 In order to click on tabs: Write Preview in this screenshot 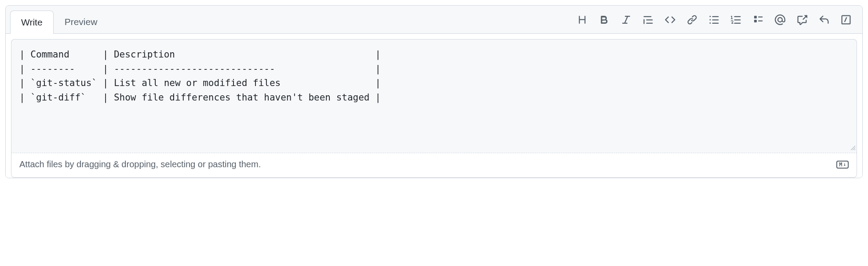, I will do `click(59, 22)`.